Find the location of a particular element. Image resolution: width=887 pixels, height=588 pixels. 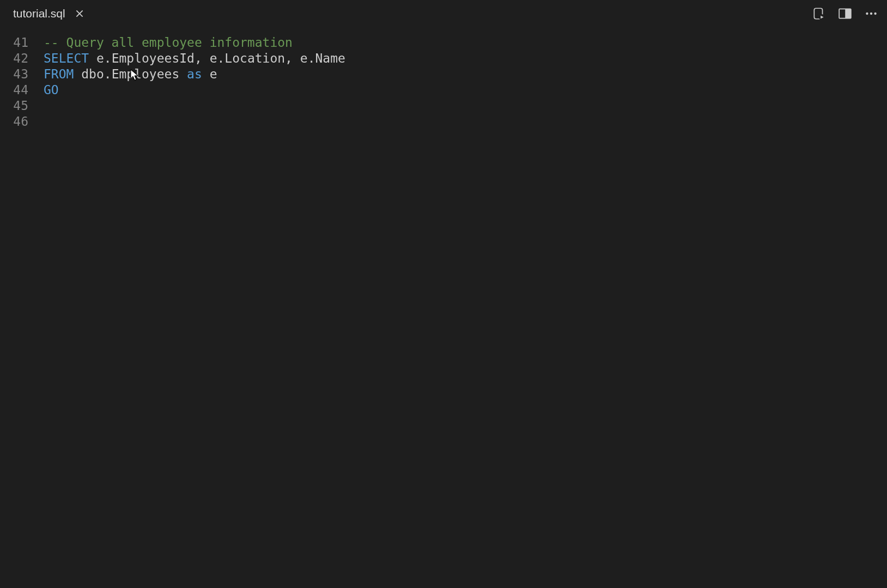

code-token: SELECT is located at coordinates (66, 58).